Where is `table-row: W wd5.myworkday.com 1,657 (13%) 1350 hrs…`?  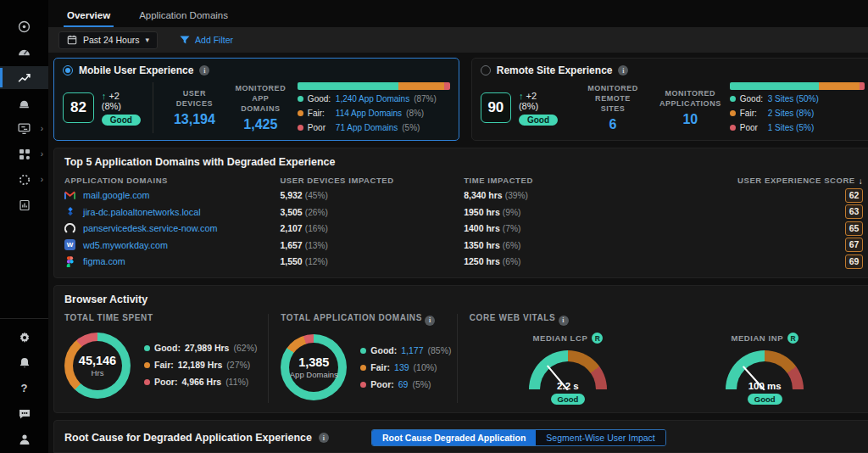
table-row: W wd5.myworkday.com 1,657 (13%) 1350 hrs… is located at coordinates (464, 245).